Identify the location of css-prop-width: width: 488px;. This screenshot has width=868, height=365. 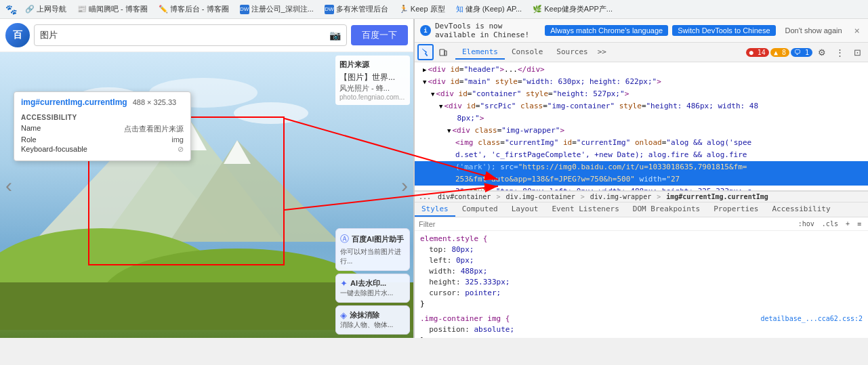
(641, 272).